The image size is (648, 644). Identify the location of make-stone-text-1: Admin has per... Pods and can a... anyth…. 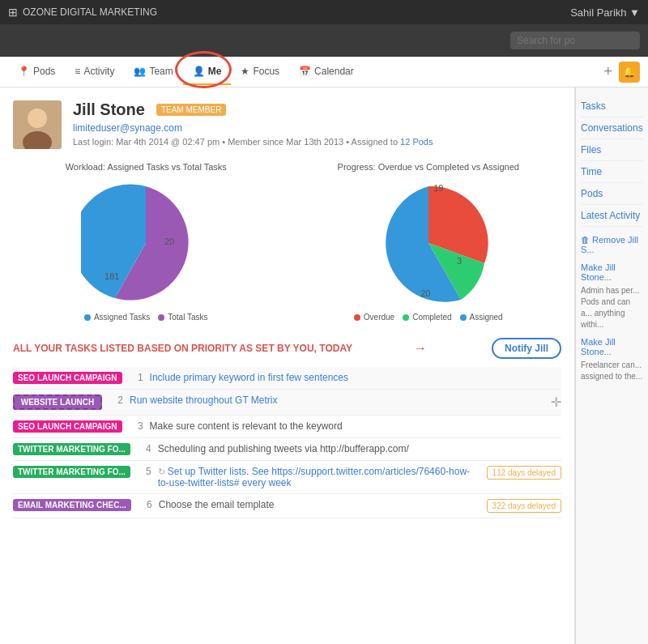
(612, 308).